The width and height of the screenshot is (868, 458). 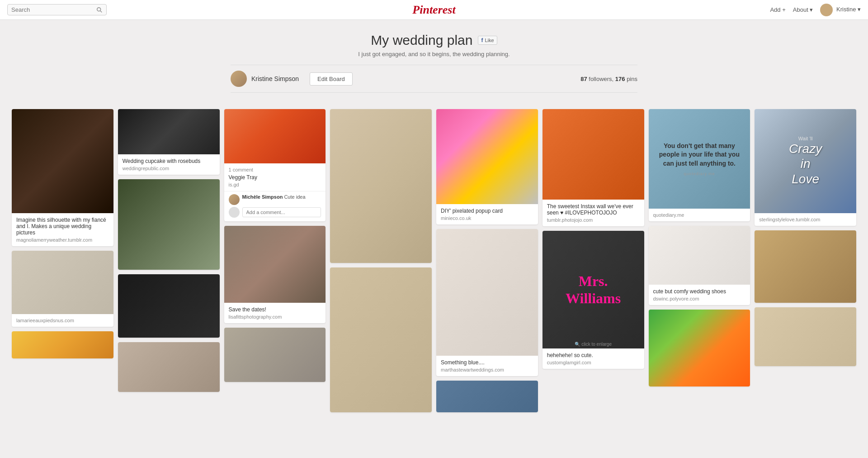 What do you see at coordinates (487, 363) in the screenshot?
I see `pin-title: Something blue....` at bounding box center [487, 363].